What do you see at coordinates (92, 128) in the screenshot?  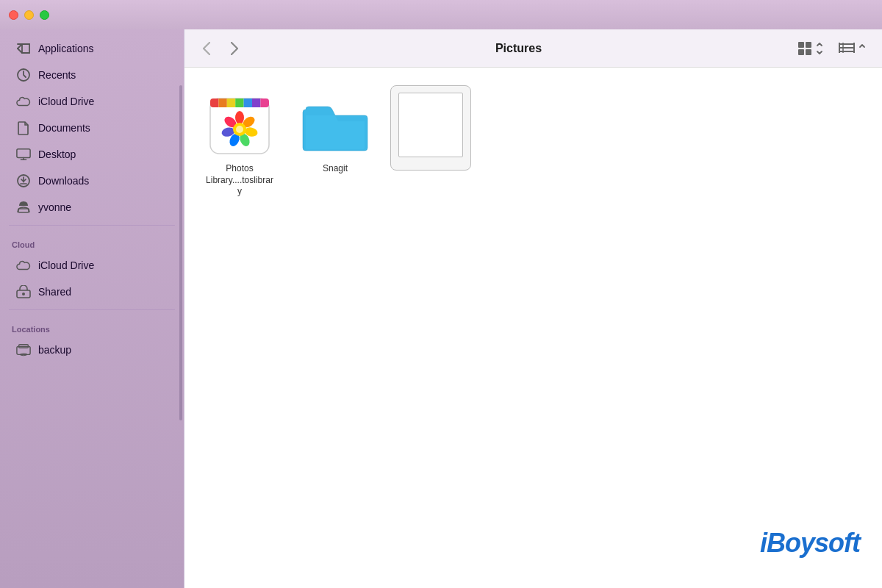 I see `sidebar-item-documents: Documents` at bounding box center [92, 128].